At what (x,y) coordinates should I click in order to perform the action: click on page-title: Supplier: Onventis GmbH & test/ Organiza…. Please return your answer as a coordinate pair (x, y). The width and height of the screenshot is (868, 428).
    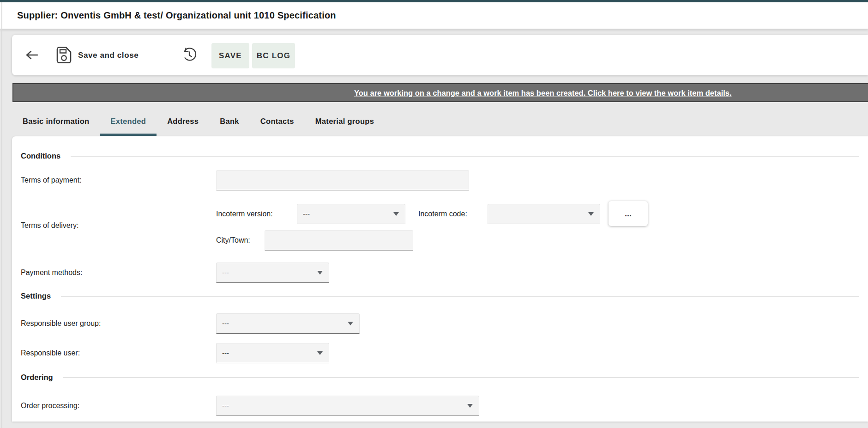
    Looking at the image, I should click on (176, 16).